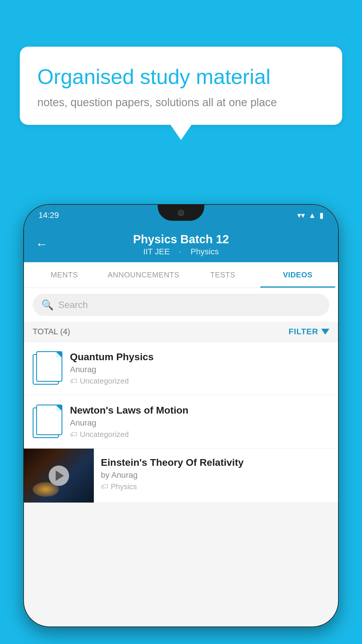 This screenshot has height=644, width=362. Describe the element at coordinates (321, 215) in the screenshot. I see `battery-icon: ▮` at that location.